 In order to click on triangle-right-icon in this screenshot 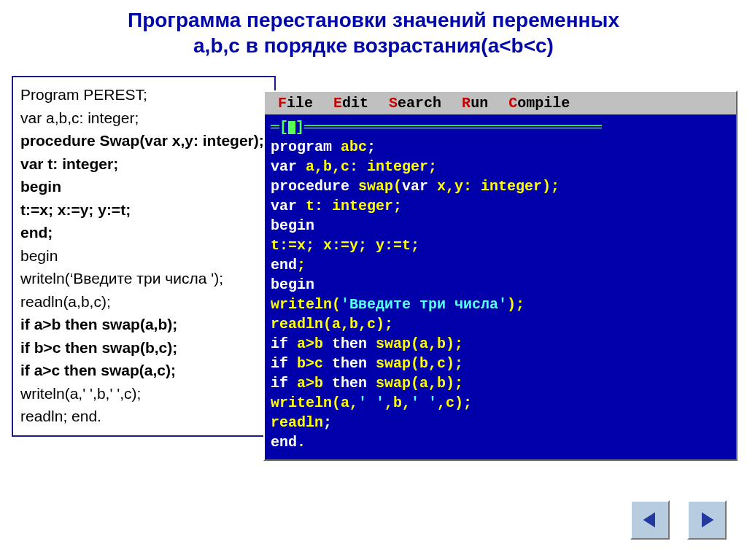, I will do `click(707, 520)`.